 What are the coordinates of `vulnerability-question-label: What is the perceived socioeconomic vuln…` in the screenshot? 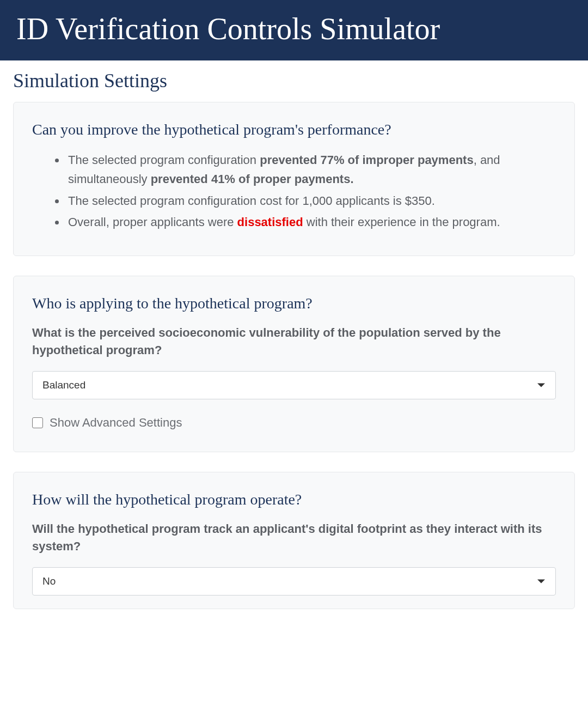 It's located at (294, 342).